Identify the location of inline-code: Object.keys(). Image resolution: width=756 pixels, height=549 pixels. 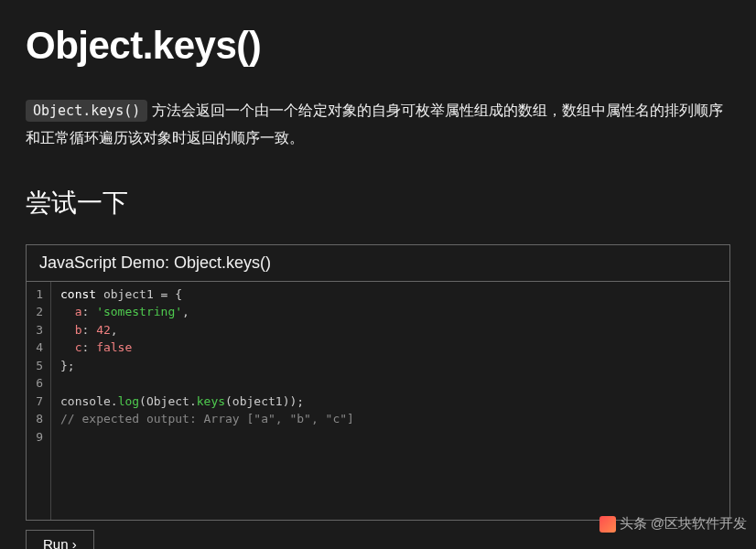
(86, 111).